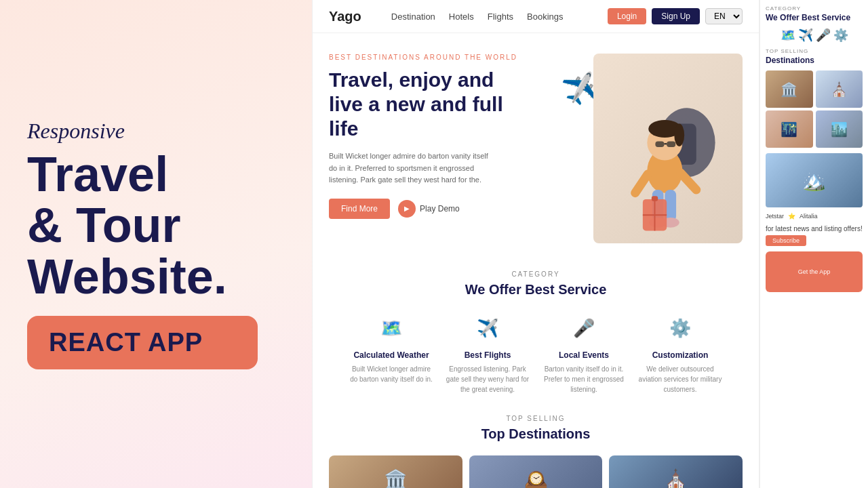 This screenshot has width=868, height=488. Describe the element at coordinates (391, 374) in the screenshot. I see `service-desc-weather: Built Wicket longer admire do barton van…` at that location.